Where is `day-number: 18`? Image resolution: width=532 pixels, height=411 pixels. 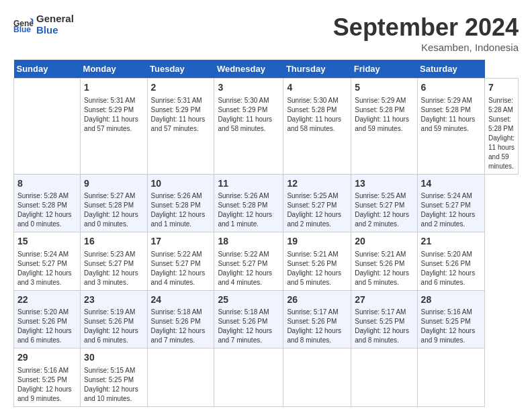
day-number: 18 is located at coordinates (249, 242).